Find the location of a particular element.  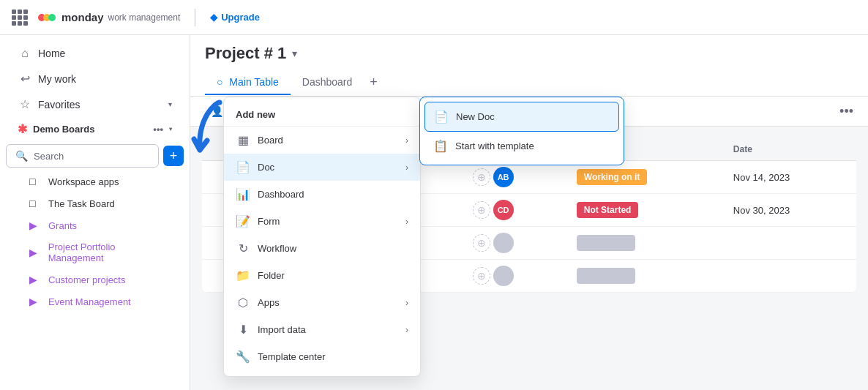

menu-item-apps: ⬡ Apps › is located at coordinates (322, 303).